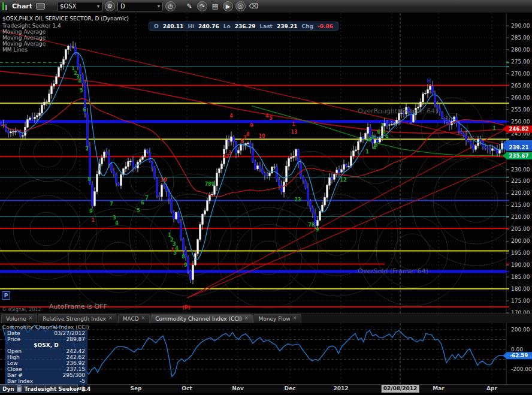 The width and height of the screenshot is (532, 395). Describe the element at coordinates (521, 26) in the screenshot. I see `svg-text: 290.00` at that location.